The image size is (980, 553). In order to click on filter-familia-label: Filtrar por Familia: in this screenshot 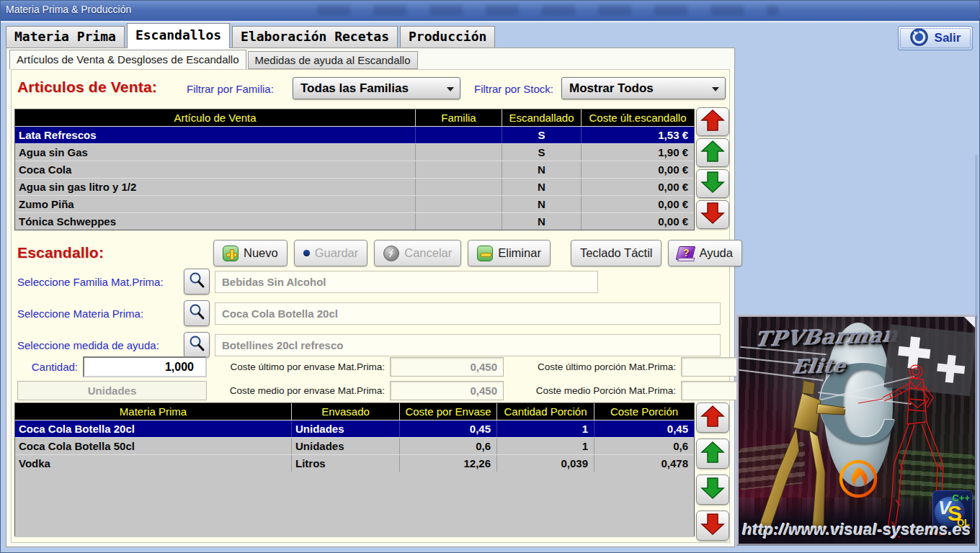, I will do `click(231, 89)`.